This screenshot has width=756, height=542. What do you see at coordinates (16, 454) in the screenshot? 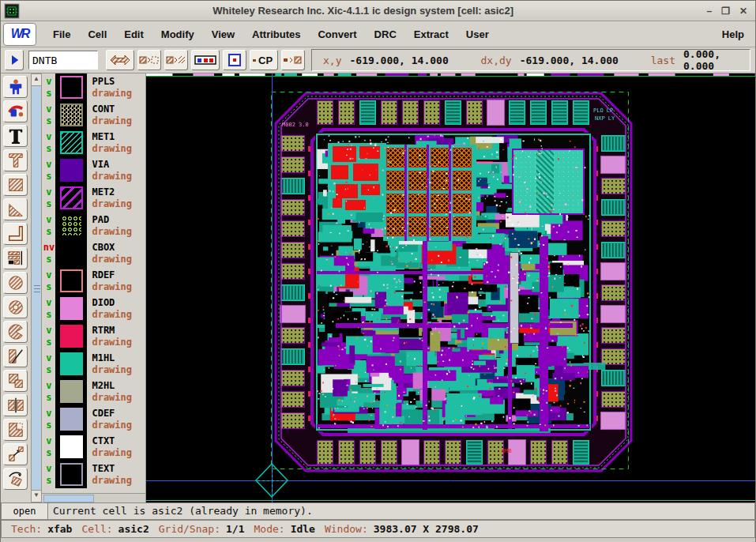
I see `put-tool` at bounding box center [16, 454].